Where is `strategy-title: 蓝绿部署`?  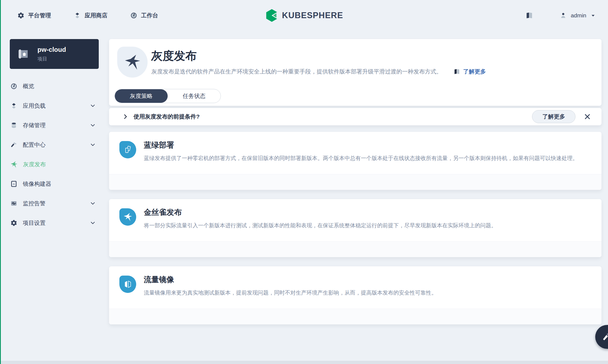 strategy-title: 蓝绿部署 is located at coordinates (159, 145).